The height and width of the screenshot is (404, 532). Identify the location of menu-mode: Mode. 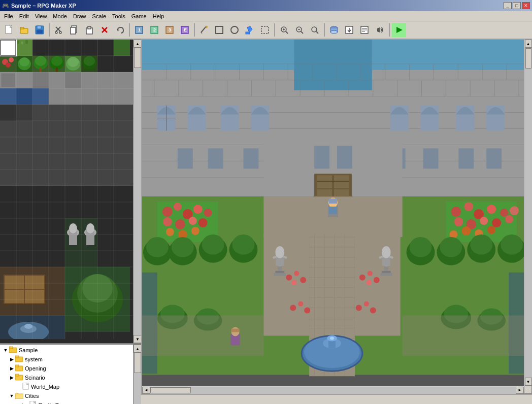
(60, 16).